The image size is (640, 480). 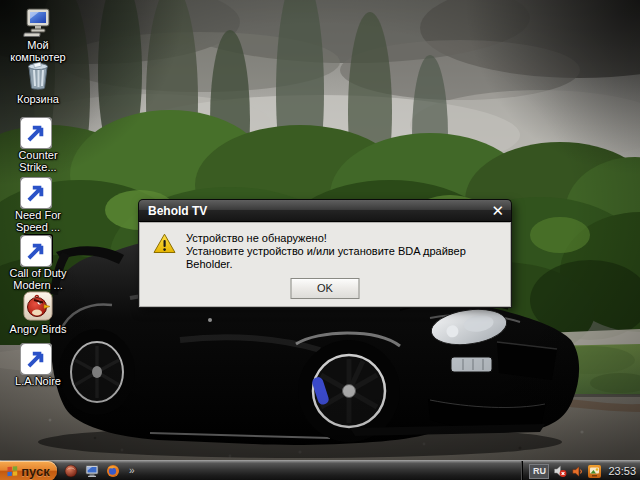 What do you see at coordinates (325, 253) in the screenshot?
I see `behold-tv-dialog: Behold TV ✕ Устройство не обнаружено! Ус…` at bounding box center [325, 253].